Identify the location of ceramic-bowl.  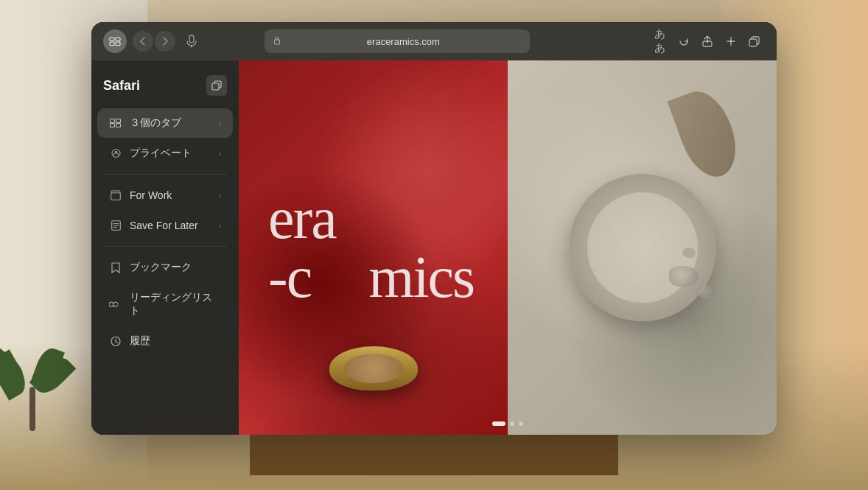
(374, 368).